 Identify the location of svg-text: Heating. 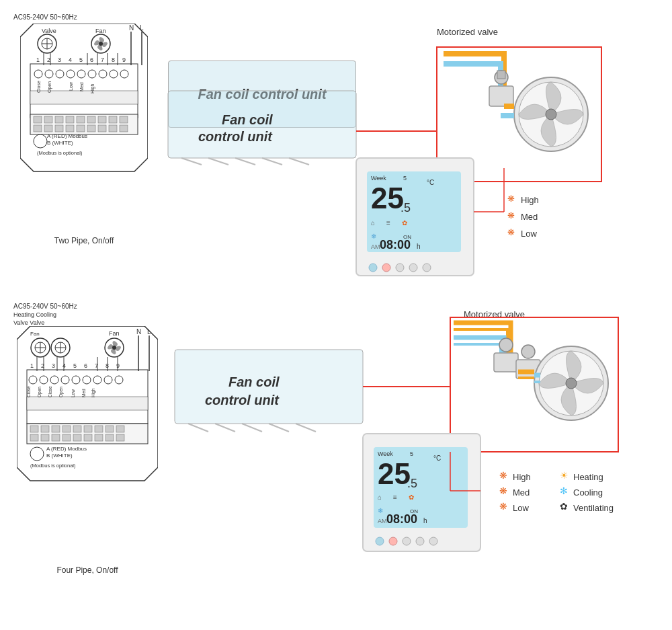
(589, 477).